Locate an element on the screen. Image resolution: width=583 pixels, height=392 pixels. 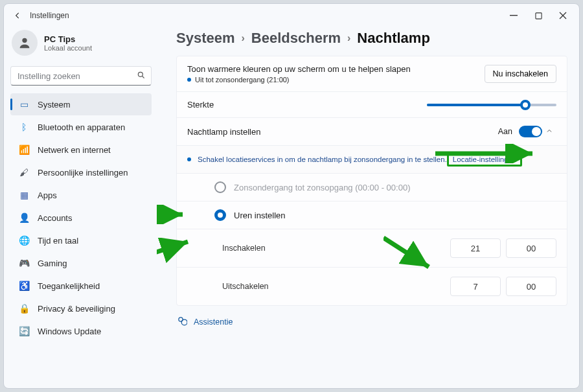
search-field is located at coordinates (76, 76).